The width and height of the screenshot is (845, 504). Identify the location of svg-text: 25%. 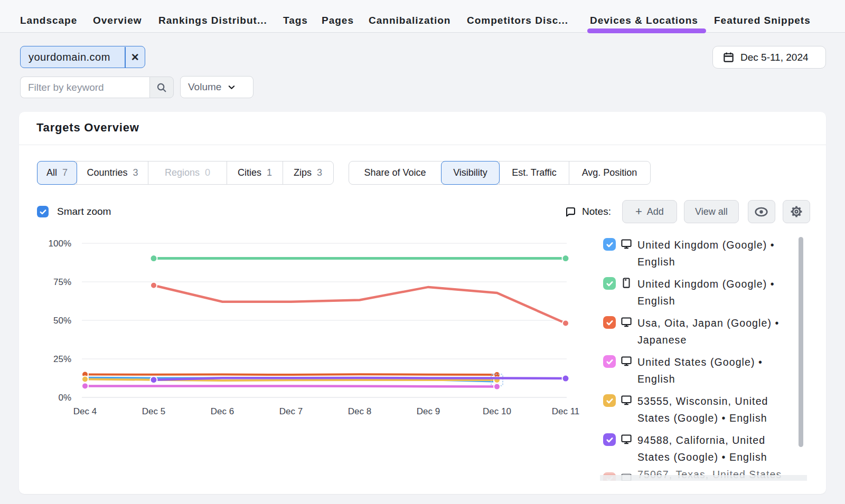
(62, 359).